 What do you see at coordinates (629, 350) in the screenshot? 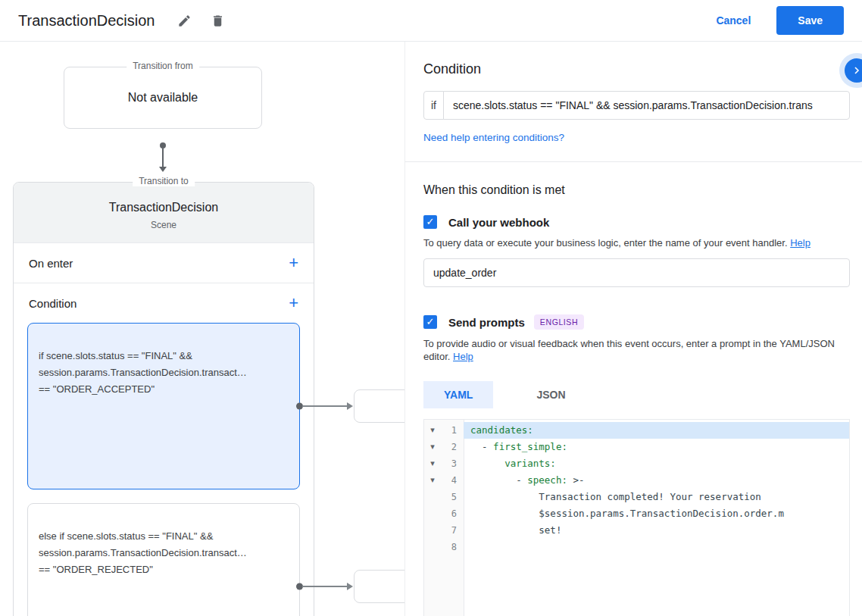
I see `prompts-description-text: To provide audio or visual feedback when…` at bounding box center [629, 350].